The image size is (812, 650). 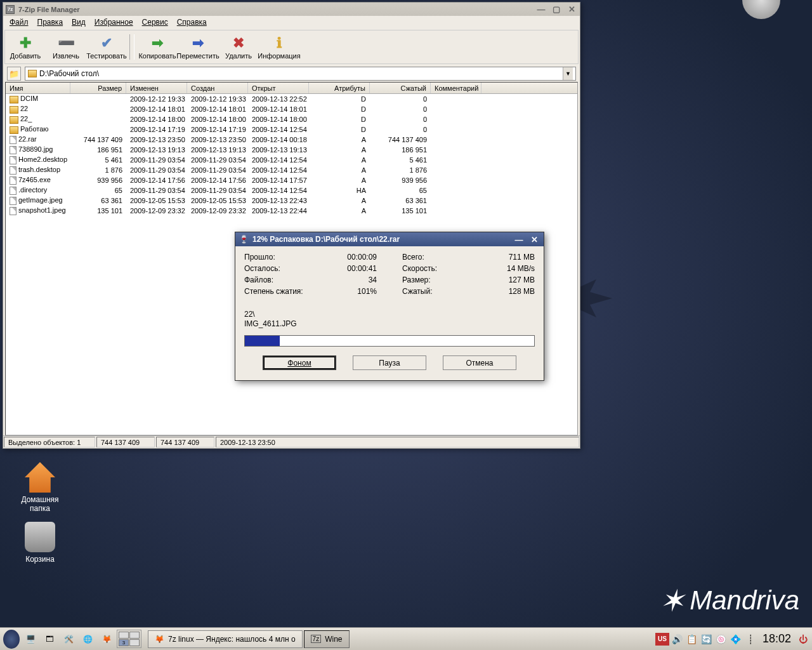 I want to click on value-remain: 00:00:41, so click(x=362, y=270).